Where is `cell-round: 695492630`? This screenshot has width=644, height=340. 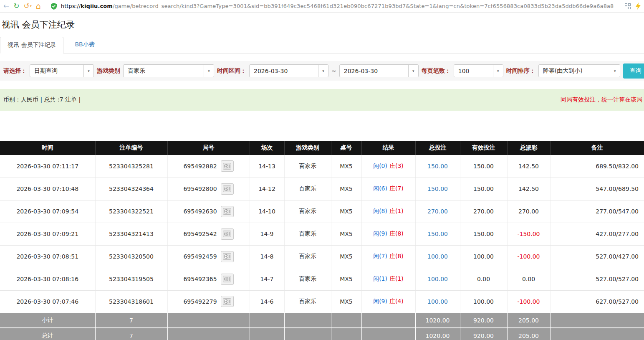
cell-round: 695492630 is located at coordinates (209, 211).